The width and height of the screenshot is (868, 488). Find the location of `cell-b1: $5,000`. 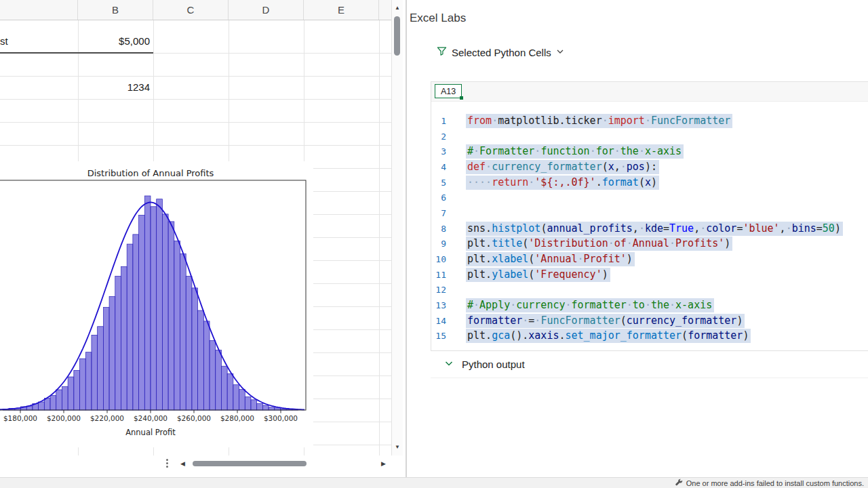

cell-b1: $5,000 is located at coordinates (115, 41).